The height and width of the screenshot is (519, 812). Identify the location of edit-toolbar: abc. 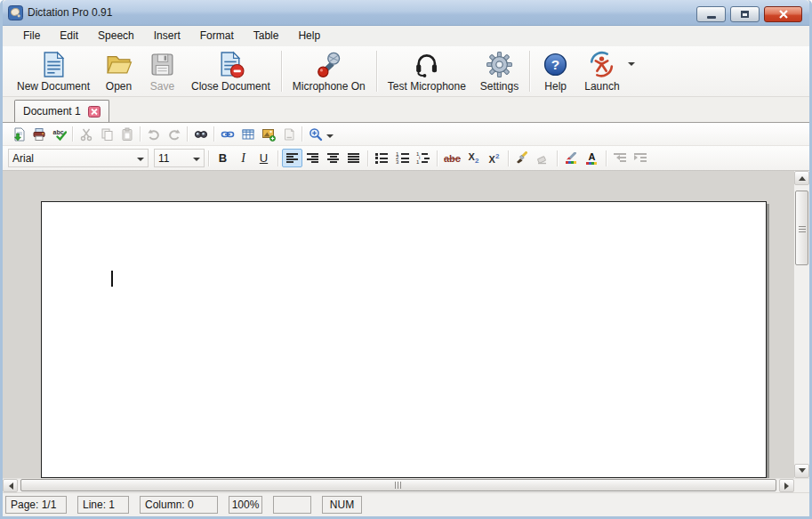
(406, 134).